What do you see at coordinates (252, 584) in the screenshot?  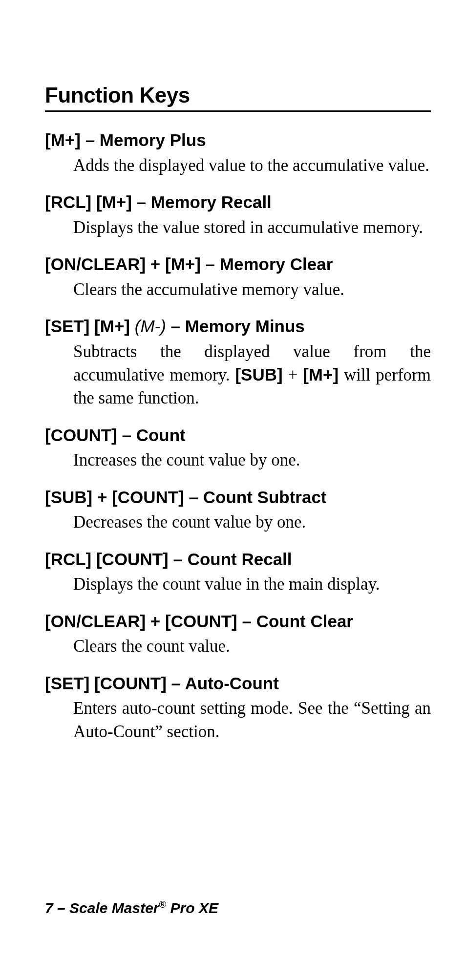 I see `entry-description: Displays the count value in the main dis…` at bounding box center [252, 584].